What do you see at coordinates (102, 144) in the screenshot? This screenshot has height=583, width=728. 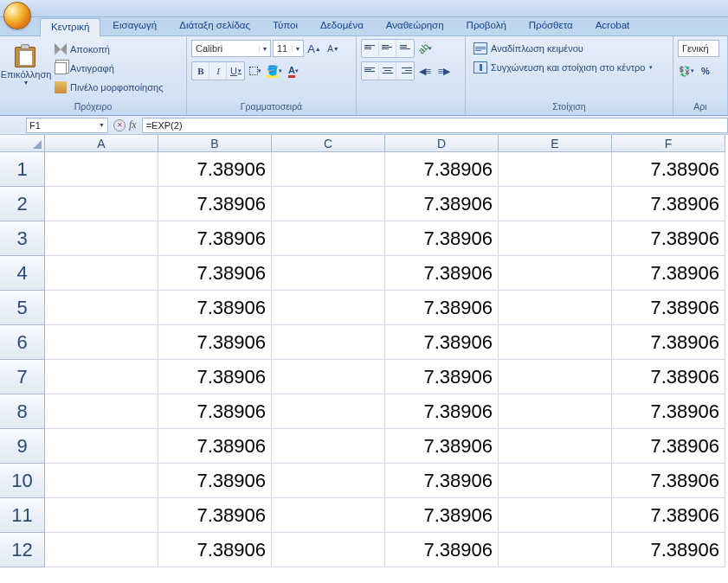 I see `col-header-A: A` at bounding box center [102, 144].